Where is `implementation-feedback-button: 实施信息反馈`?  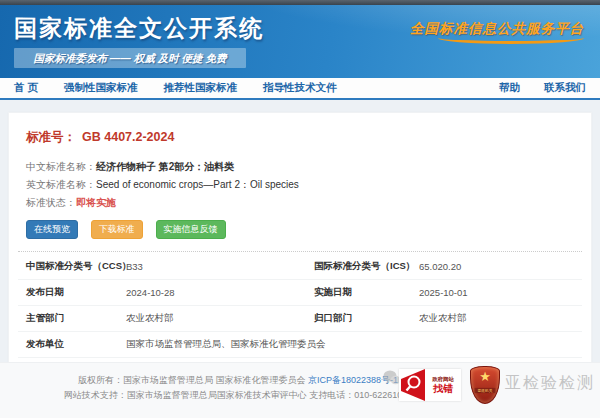
implementation-feedback-button: 实施信息反馈 is located at coordinates (191, 230).